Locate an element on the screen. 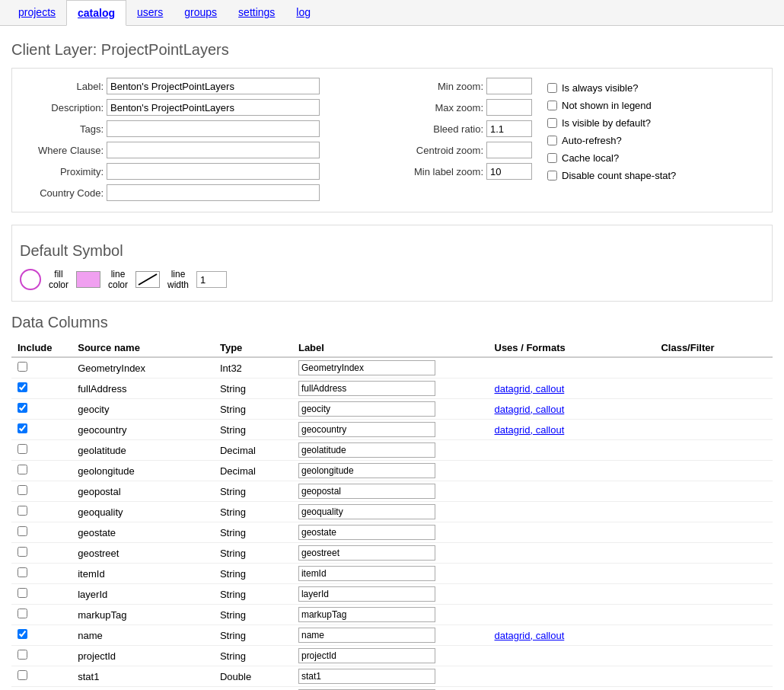 This screenshot has width=784, height=690. min-zoom-label: Min zoom: is located at coordinates (441, 87).